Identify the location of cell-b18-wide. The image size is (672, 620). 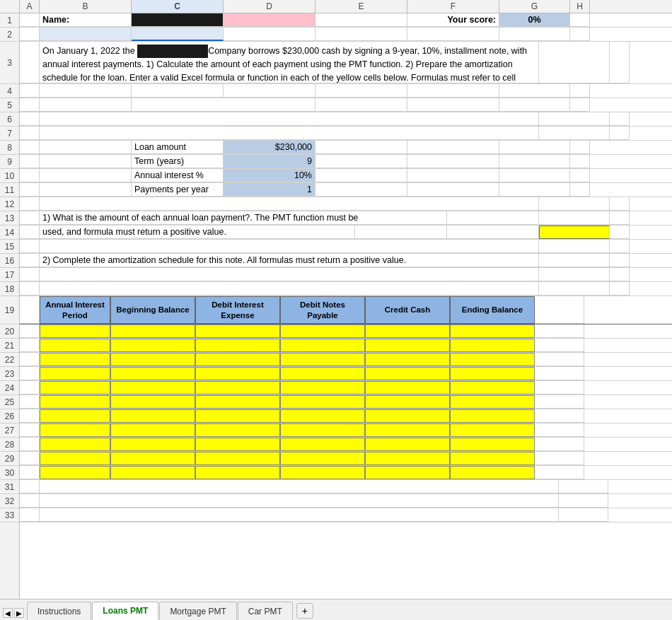
(289, 288).